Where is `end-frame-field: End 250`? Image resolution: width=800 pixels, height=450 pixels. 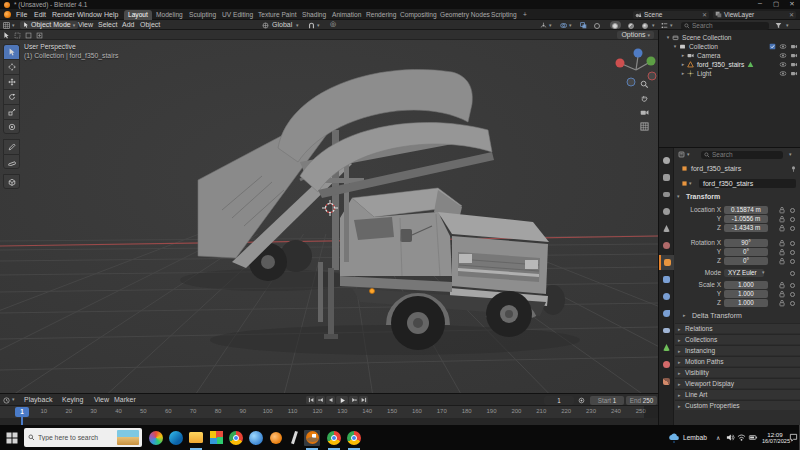
end-frame-field: End 250 is located at coordinates (642, 400).